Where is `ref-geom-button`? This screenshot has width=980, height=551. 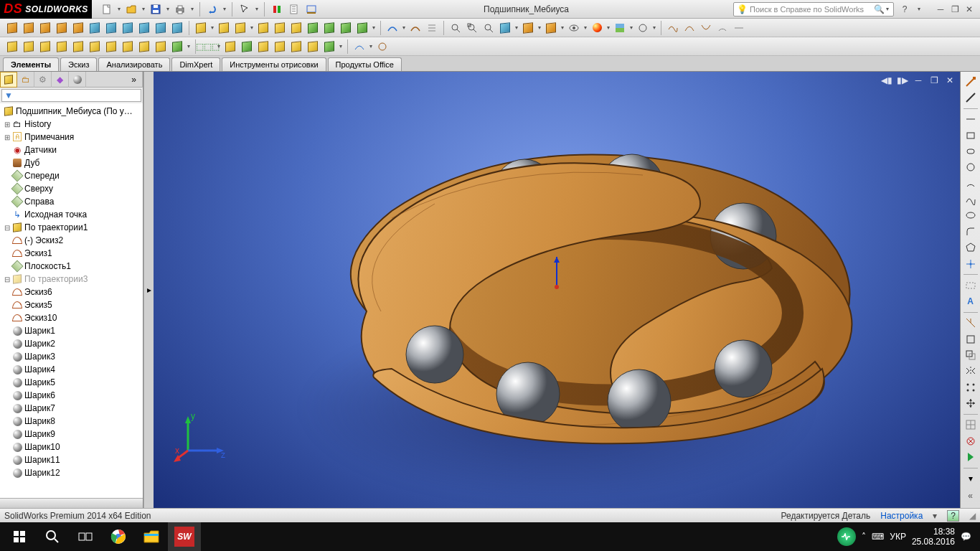 ref-geom-button is located at coordinates (362, 28).